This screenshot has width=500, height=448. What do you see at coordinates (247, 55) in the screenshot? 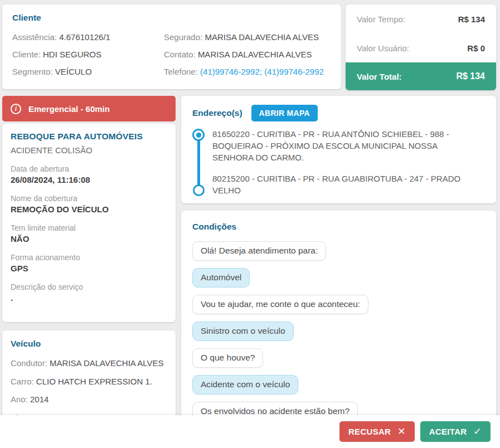
I see `contact-field: Contato: MARISA DALAVECHIA ALVES` at bounding box center [247, 55].